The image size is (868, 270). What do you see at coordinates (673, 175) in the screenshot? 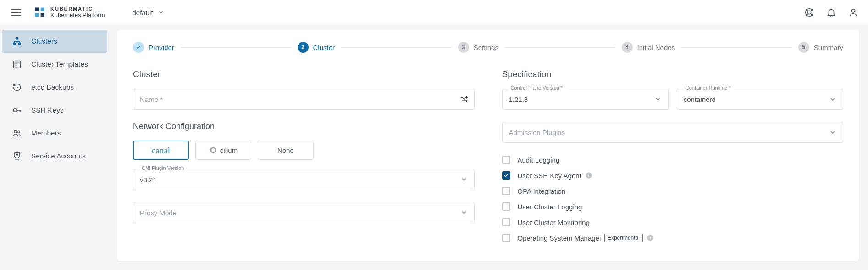
I see `checkbox-user-ssh-key-agent: User SSH Key Agent` at bounding box center [673, 175].